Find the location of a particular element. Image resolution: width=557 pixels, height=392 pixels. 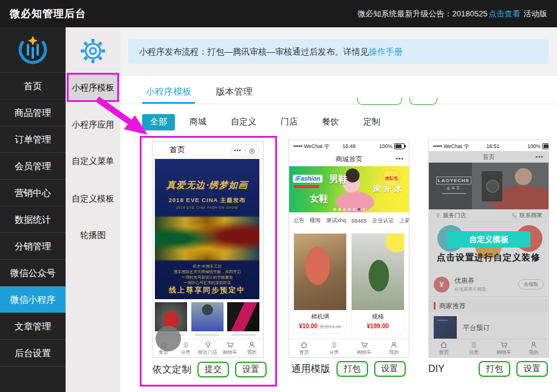

phone3-statusbar: 16:51 ••••• WeChat 100% is located at coordinates (489, 146).